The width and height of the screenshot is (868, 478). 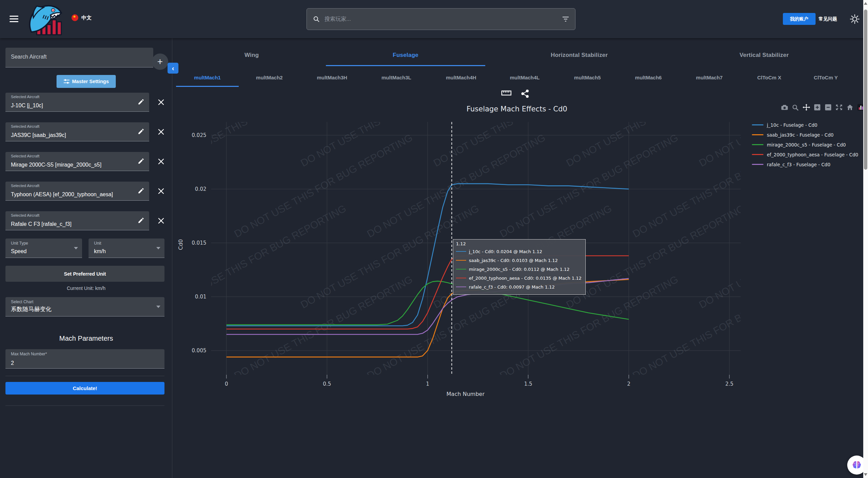 I want to click on subtab-multmach3l: multMach3L, so click(x=396, y=78).